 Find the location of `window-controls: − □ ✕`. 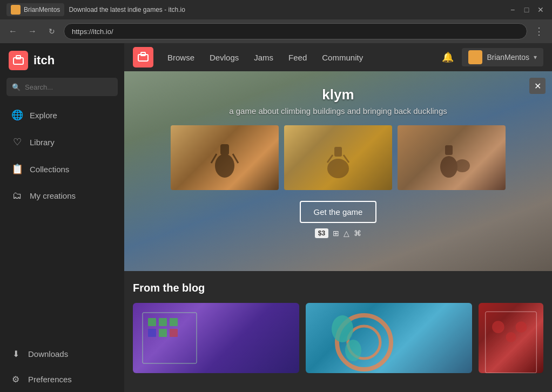

window-controls: − □ ✕ is located at coordinates (527, 10).